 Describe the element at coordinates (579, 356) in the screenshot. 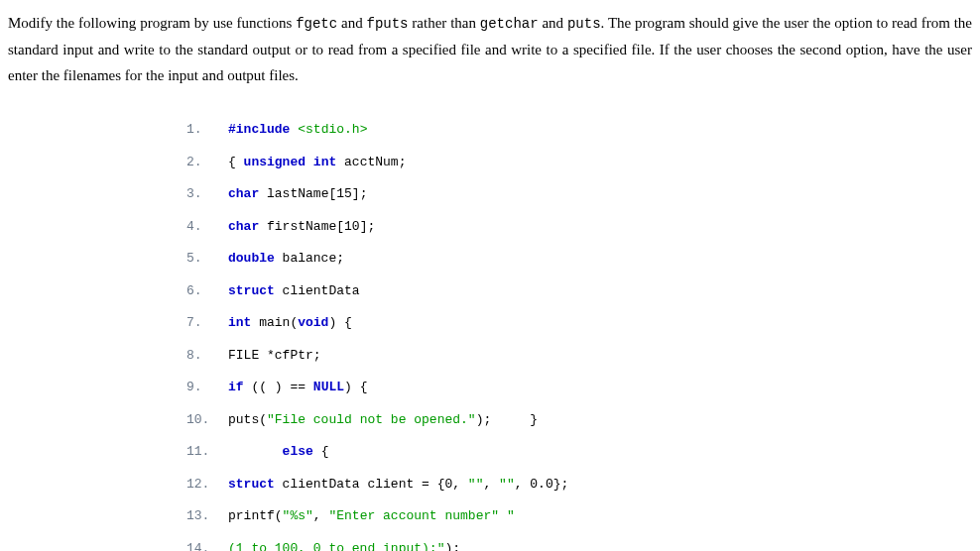

I see `code-line: 8.FILE *cfPtr;` at that location.